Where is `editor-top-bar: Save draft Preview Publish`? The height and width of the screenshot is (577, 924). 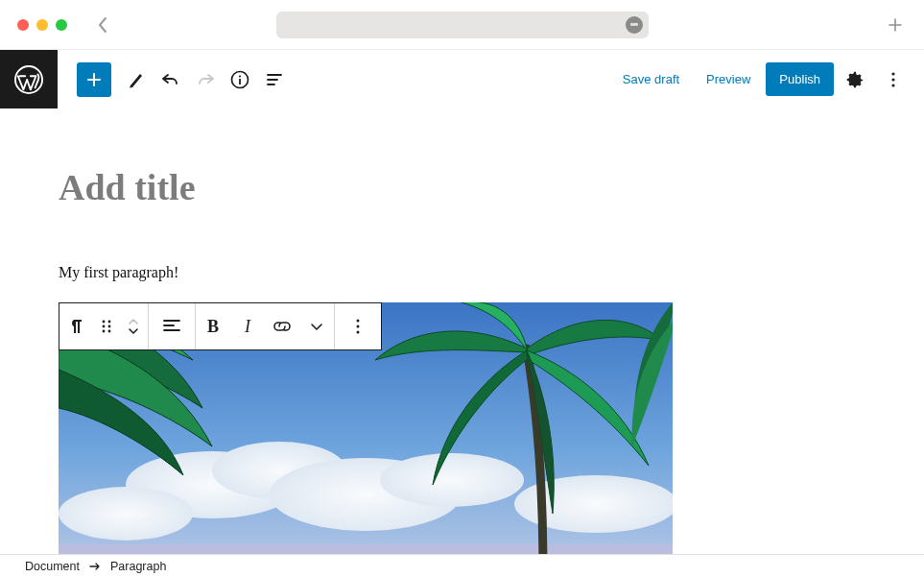 editor-top-bar: Save draft Preview Publish is located at coordinates (462, 79).